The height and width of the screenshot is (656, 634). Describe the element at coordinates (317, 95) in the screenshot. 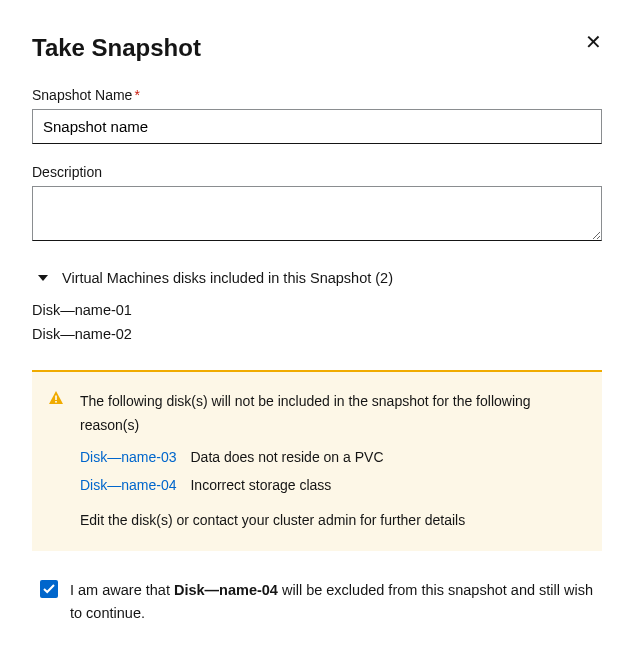

I see `snapshot-name-label: Snapshot Name*` at that location.